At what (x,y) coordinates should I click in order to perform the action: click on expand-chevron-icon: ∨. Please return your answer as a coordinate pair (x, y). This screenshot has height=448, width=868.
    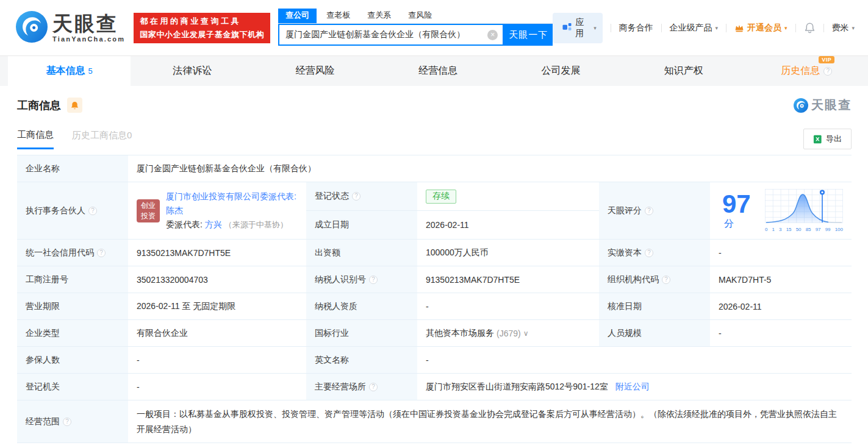
    Looking at the image, I should click on (526, 333).